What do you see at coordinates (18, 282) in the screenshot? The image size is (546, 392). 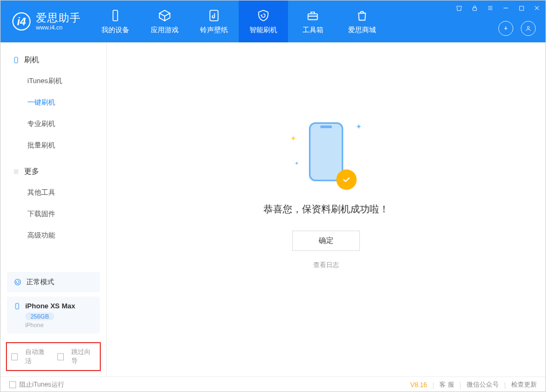 I see `refresh-icon` at bounding box center [18, 282].